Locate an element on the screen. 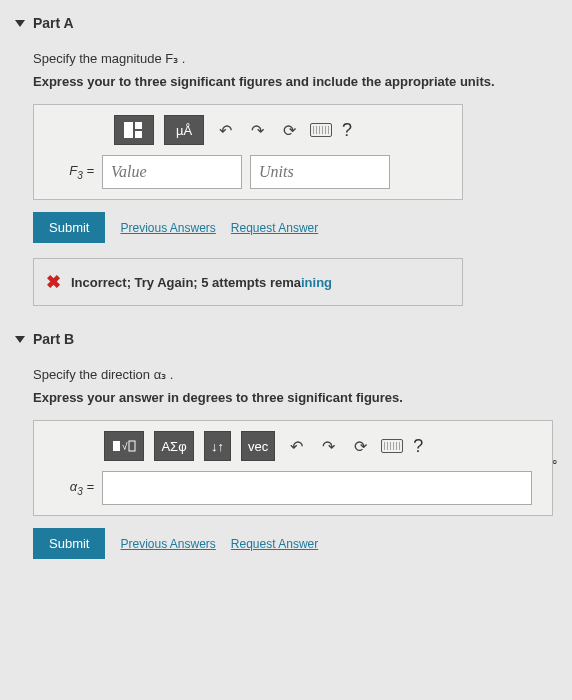 The height and width of the screenshot is (700, 572). request-answer-link-b: Request Answer is located at coordinates (274, 544).